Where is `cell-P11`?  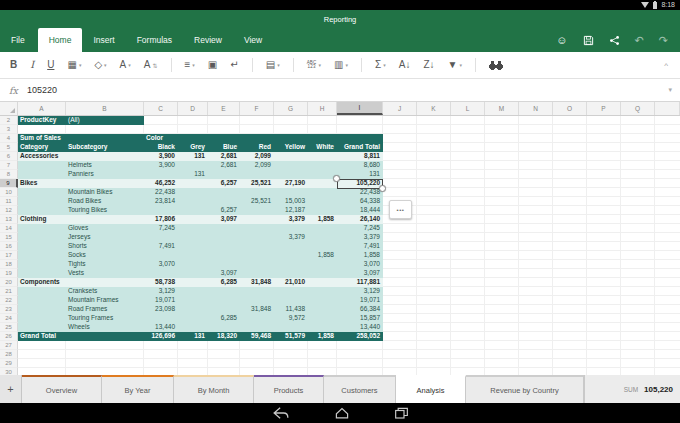
cell-P11 is located at coordinates (604, 202).